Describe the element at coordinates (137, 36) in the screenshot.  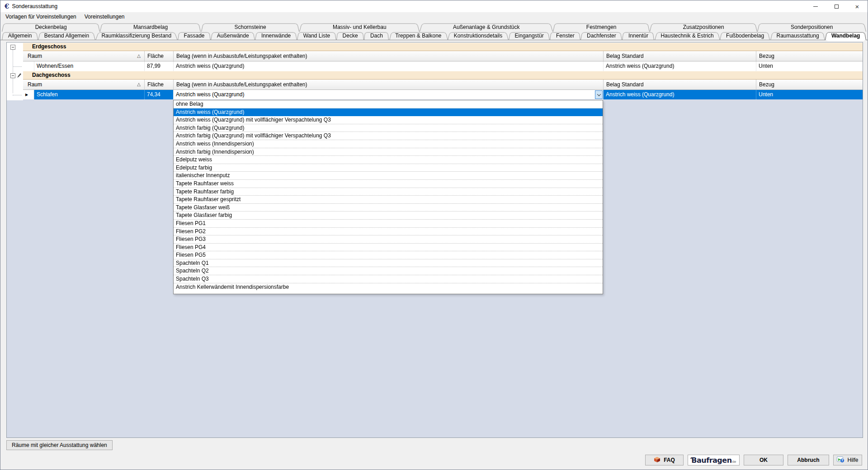
I see `tab-raumklassifizierung-bestand: Raumklassifizierung Bestand` at that location.